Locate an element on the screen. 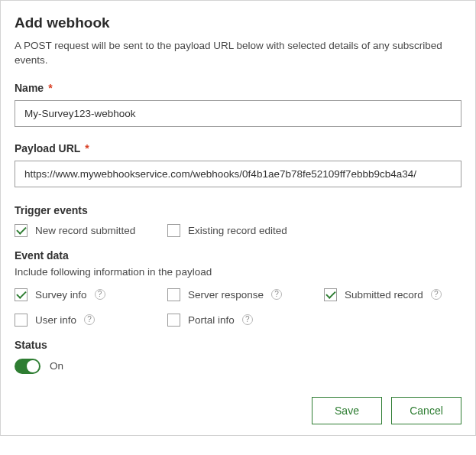 Image resolution: width=476 pixels, height=455 pixels. option-label: Portal info is located at coordinates (211, 320).